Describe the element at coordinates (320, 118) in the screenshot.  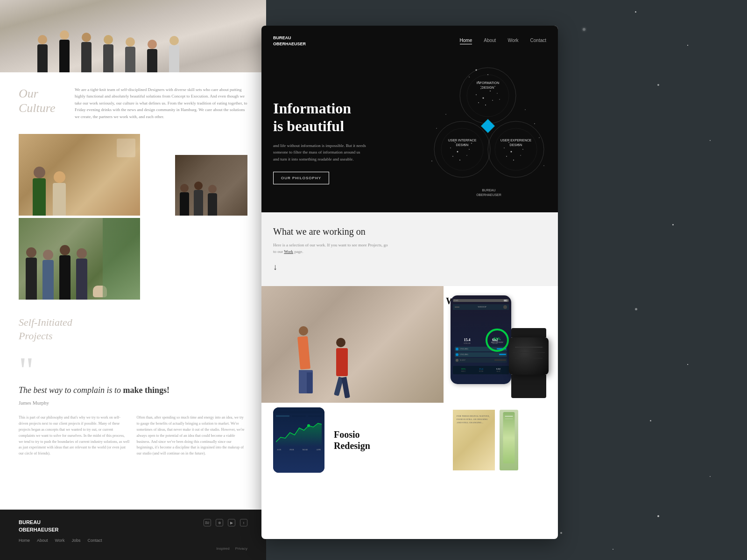
I see `hero-title: Information is beautiful` at that location.